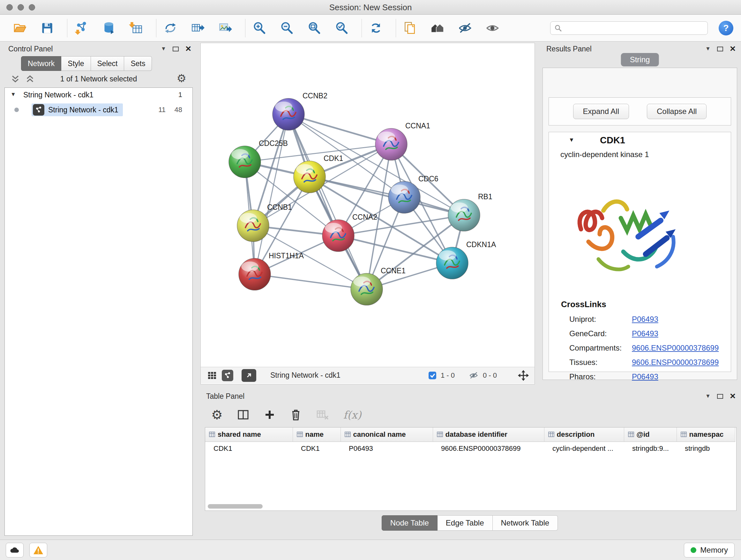  What do you see at coordinates (650, 435) in the screenshot?
I see `column-header-id: @id` at bounding box center [650, 435].